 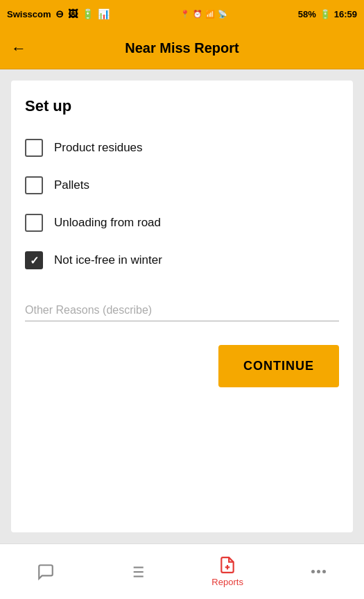 What do you see at coordinates (182, 148) in the screenshot?
I see `checkbox-item-product-residues: Product residues` at bounding box center [182, 148].